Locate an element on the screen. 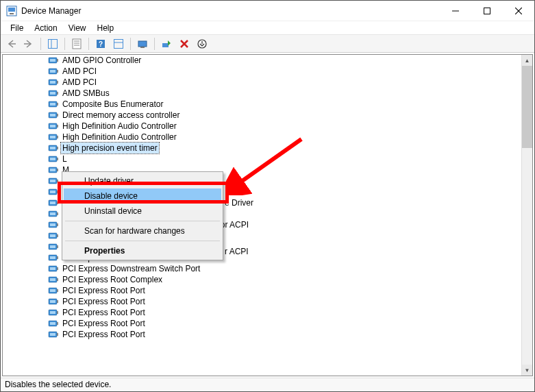 This screenshot has height=392, width=535. scroll-thumb is located at coordinates (527, 107).